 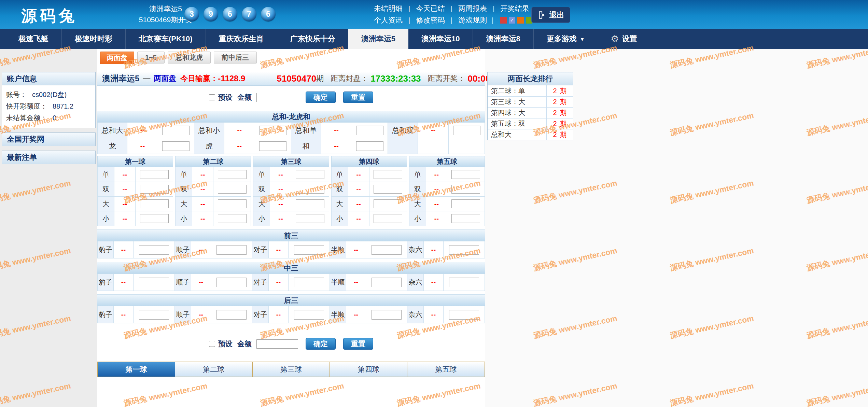 I want to click on status-square-toggle: ✓, so click(x=512, y=20).